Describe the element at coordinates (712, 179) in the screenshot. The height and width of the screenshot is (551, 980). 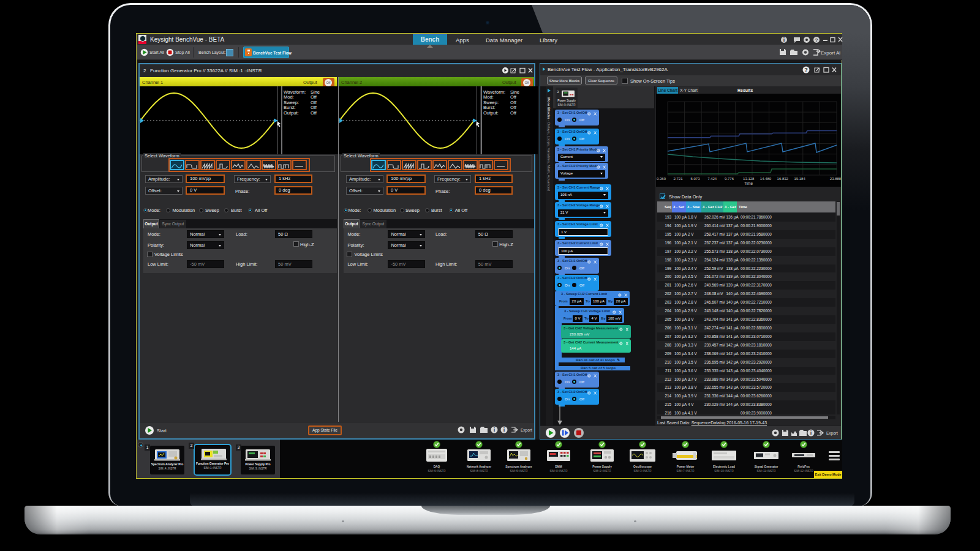
I see `svg-text: 7.424` at that location.